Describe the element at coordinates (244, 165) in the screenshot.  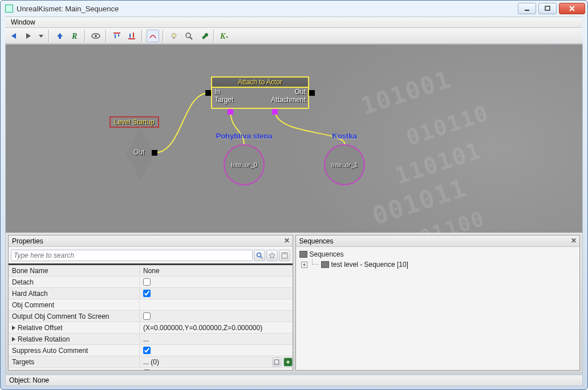
I see `var-node-1: Pohybliva stena Inte..or_0` at that location.